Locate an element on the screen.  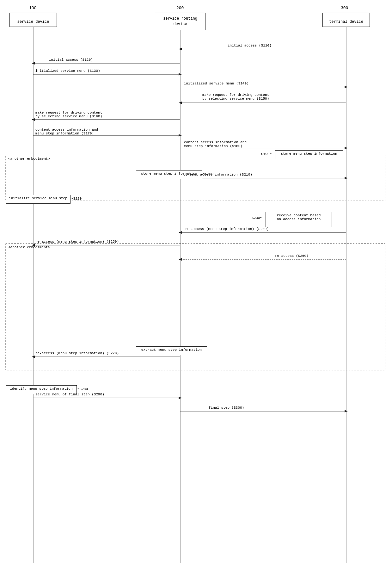
label-s120: initial access (S120) is located at coordinates (71, 60).